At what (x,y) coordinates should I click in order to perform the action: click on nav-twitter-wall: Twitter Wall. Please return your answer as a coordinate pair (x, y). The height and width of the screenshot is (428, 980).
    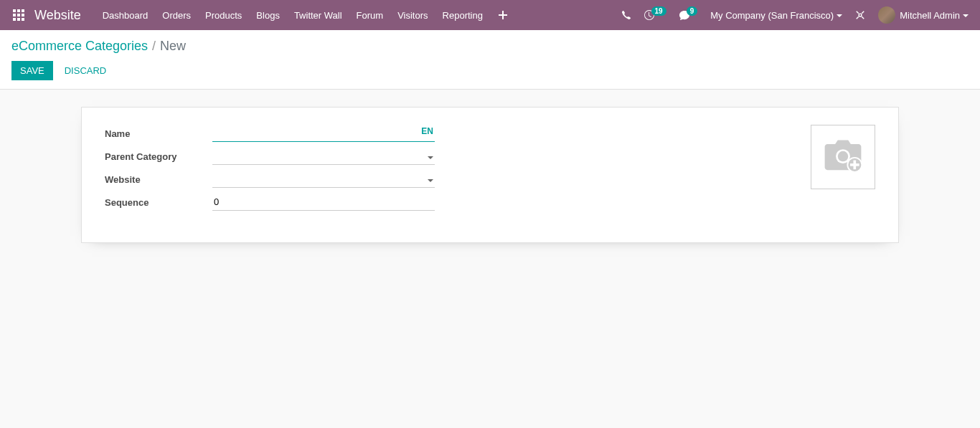
    Looking at the image, I should click on (319, 15).